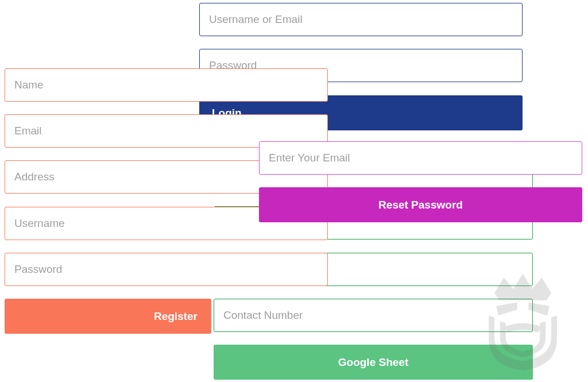 The height and width of the screenshot is (382, 588). I want to click on button-label: Reset Password, so click(420, 205).